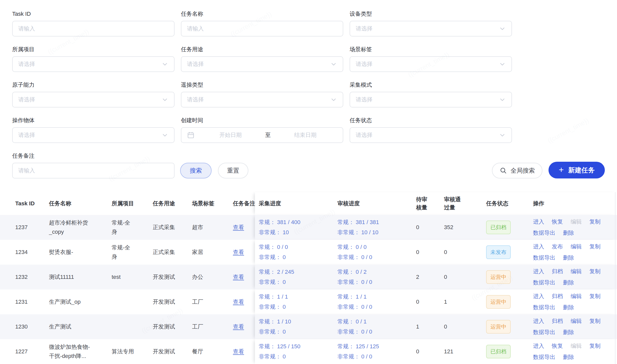 The width and height of the screenshot is (617, 364). What do you see at coordinates (93, 64) in the screenshot?
I see `project-select: 请选择` at bounding box center [93, 64].